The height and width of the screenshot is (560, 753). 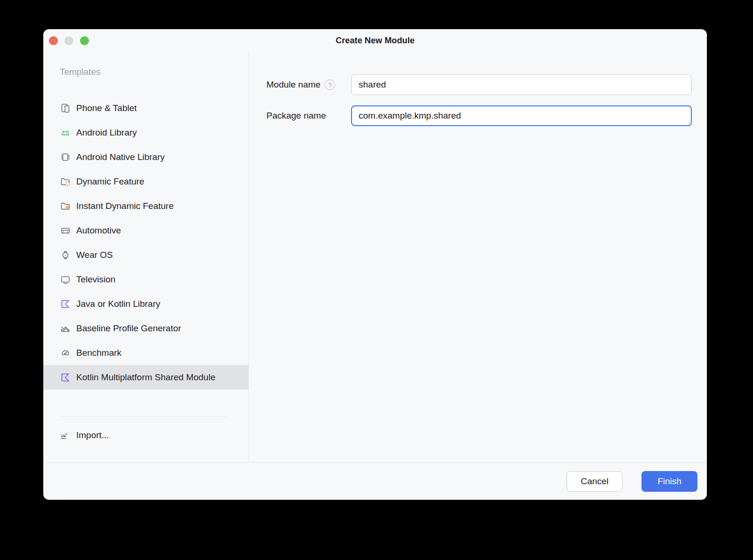 What do you see at coordinates (146, 377) in the screenshot?
I see `template-item-label: Kotlin Multiplatform Shared Module` at bounding box center [146, 377].